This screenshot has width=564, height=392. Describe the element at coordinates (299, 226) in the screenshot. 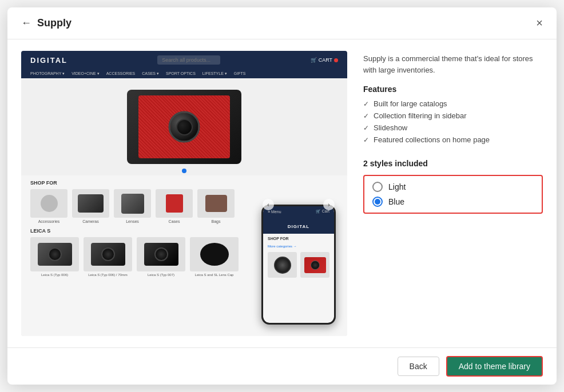

I see `phone-logo: DIGITAL` at that location.